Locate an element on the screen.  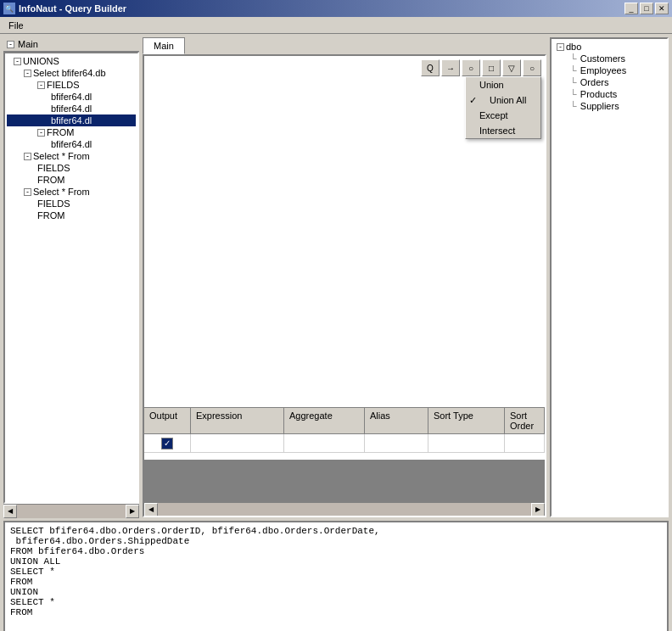
dbo-toggle: - is located at coordinates (560, 47).